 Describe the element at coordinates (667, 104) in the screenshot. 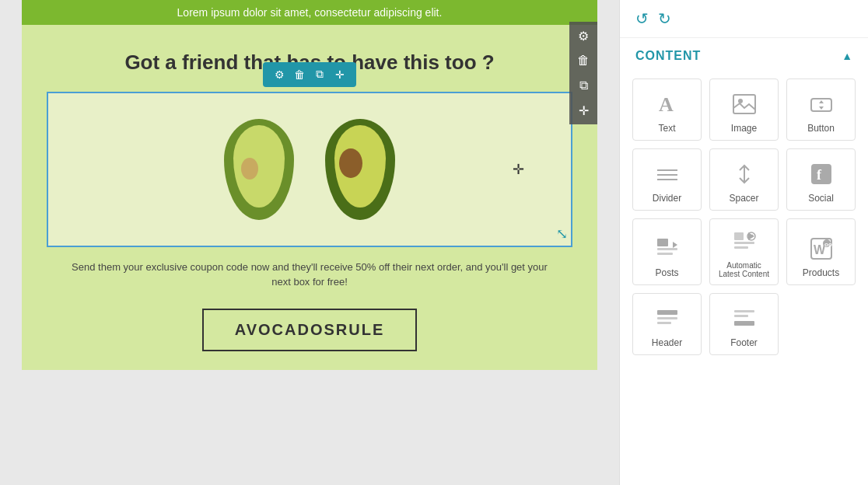

I see `text-content-icon: A` at that location.